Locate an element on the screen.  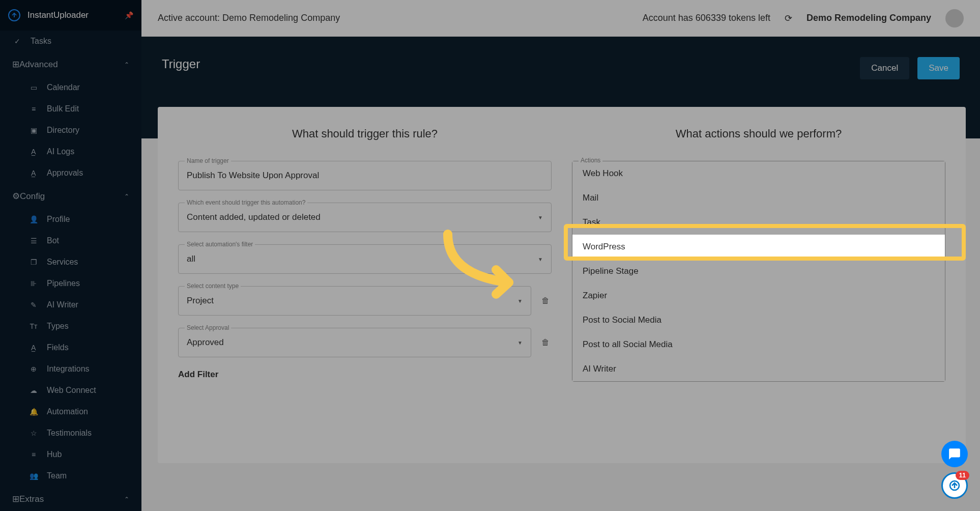
field-label: Actions is located at coordinates (590, 160).